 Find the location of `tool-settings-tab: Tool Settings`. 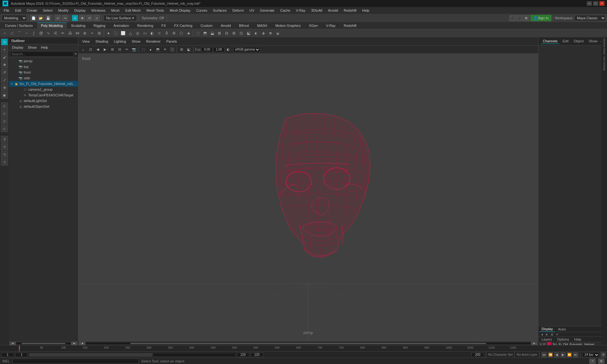

tool-settings-tab: Tool Settings is located at coordinates (604, 64).